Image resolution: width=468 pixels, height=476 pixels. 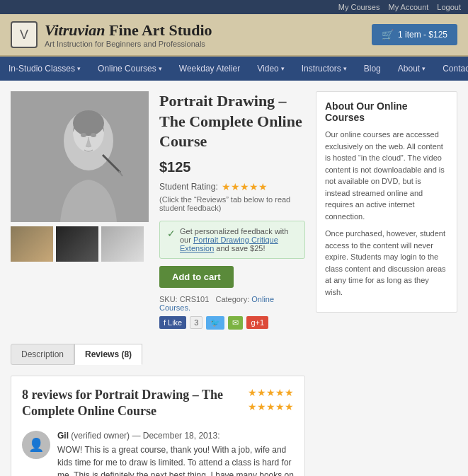 What do you see at coordinates (451, 69) in the screenshot?
I see `nav-contact: Contact` at bounding box center [451, 69].